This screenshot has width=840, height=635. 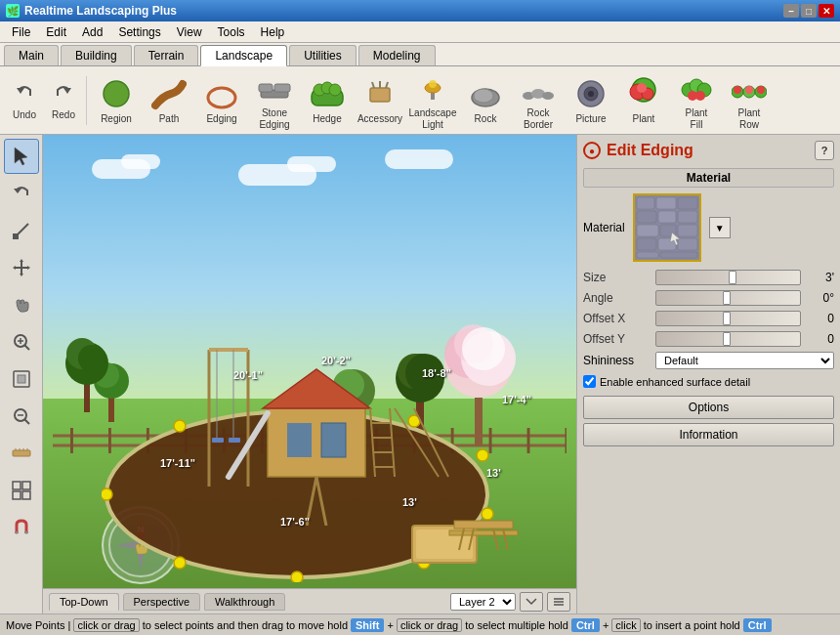 I want to click on menu-settings: Settings, so click(x=139, y=32).